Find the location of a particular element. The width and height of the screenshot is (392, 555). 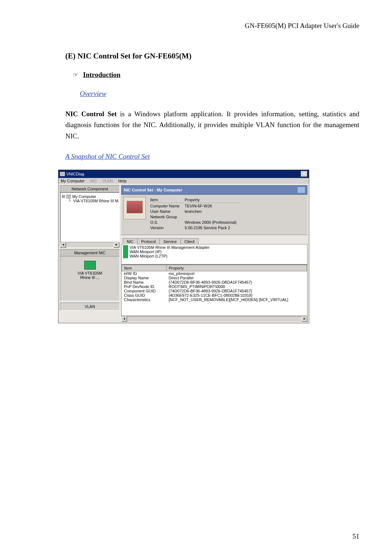

menubar: My Computer NIC VLAN Help is located at coordinates (184, 181).